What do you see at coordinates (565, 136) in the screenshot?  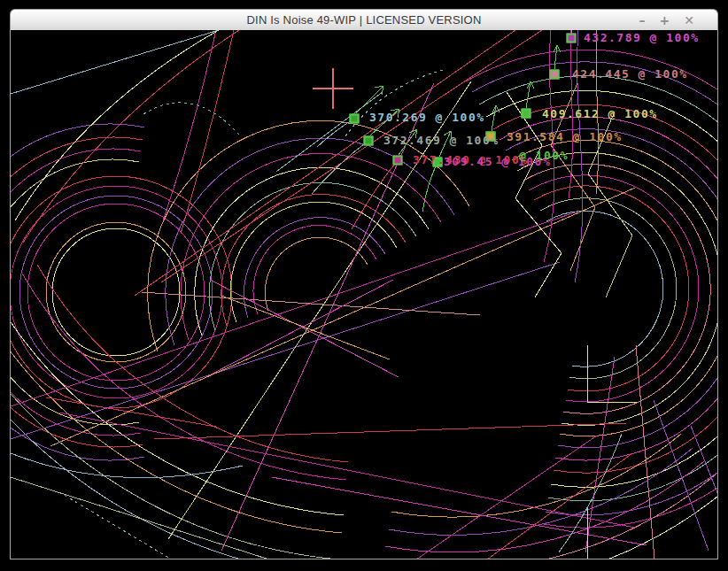 I see `drone-label: 391.584 @ 100%` at bounding box center [565, 136].